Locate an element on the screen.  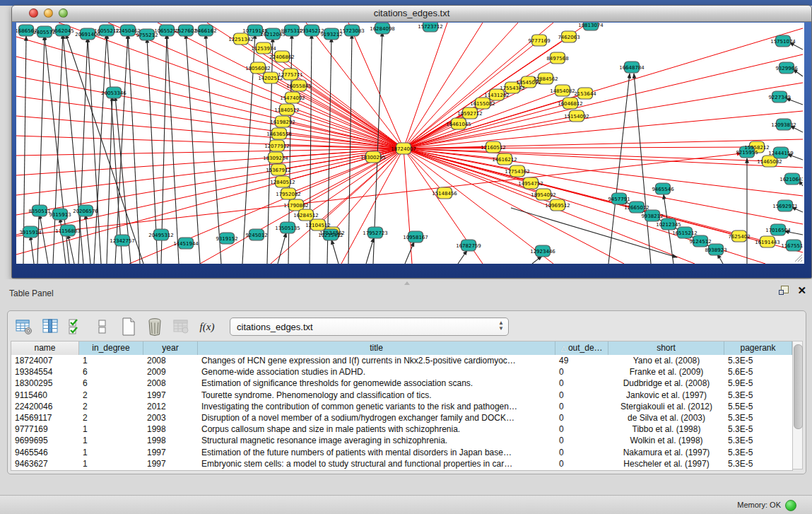
scrollbar-thumb is located at coordinates (799, 387).